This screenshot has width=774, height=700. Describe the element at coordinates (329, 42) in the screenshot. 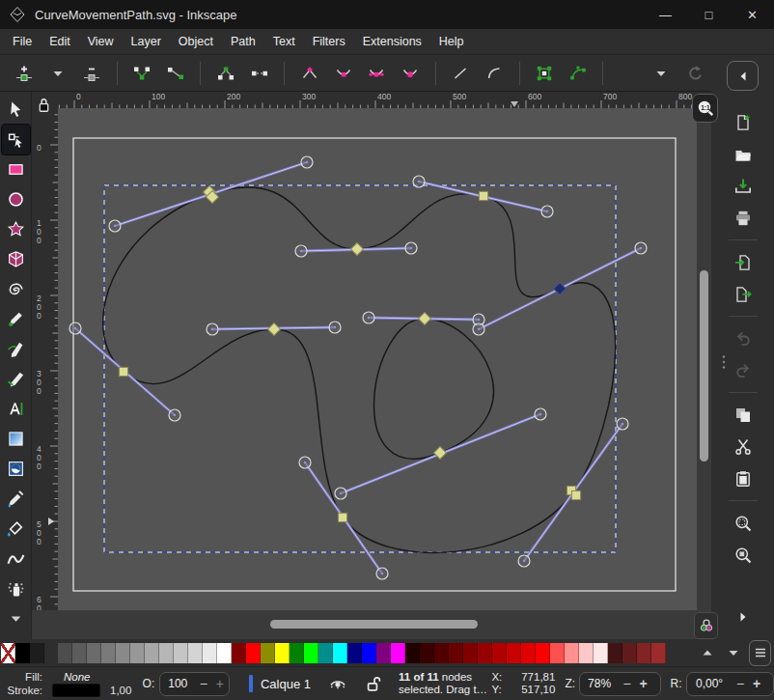

I see `menu-filters: Filters` at that location.